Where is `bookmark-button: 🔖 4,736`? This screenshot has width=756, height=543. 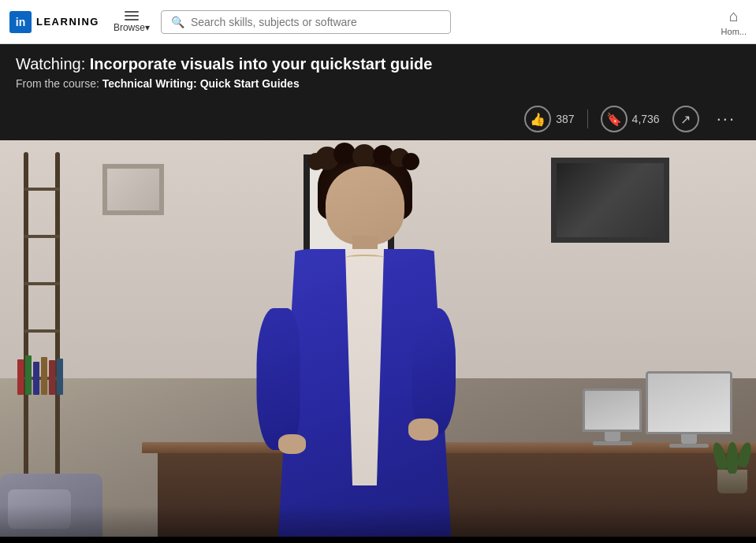
bookmark-button: 🔖 4,736 is located at coordinates (631, 119).